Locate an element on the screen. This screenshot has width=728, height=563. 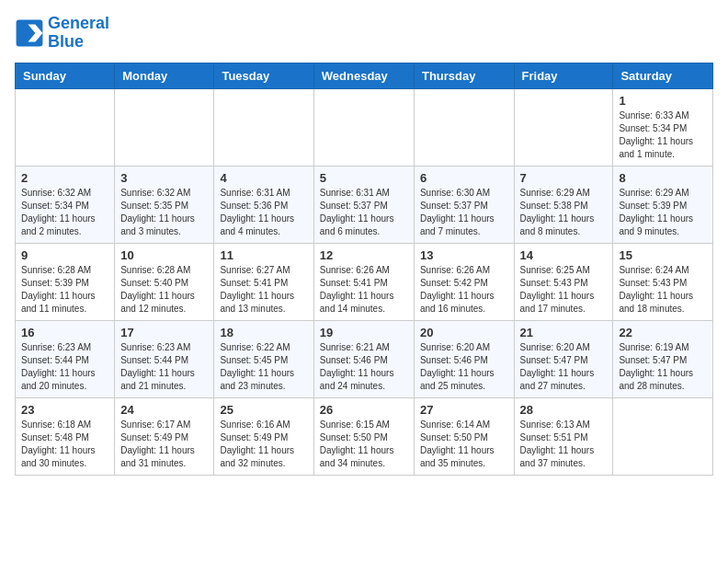
calendar-cell: 17Sunrise: 6:23 AM Sunset: 5:44 PM Dayli… is located at coordinates (165, 359).